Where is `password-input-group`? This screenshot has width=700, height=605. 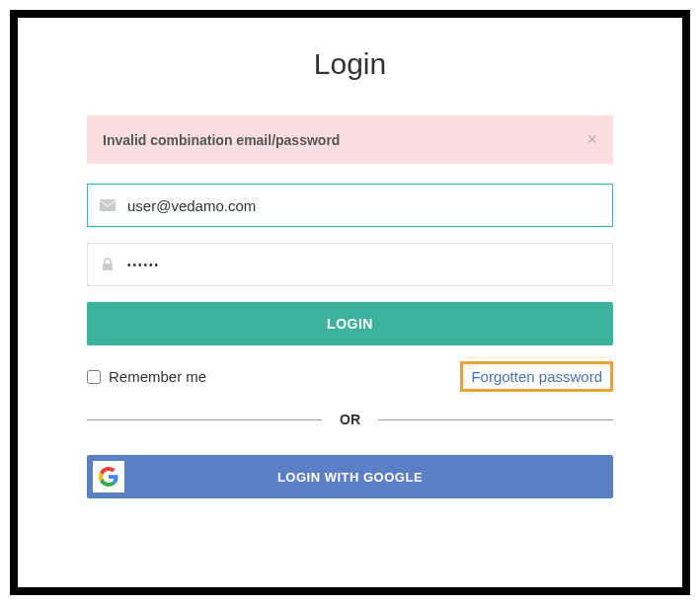
password-input-group is located at coordinates (350, 265).